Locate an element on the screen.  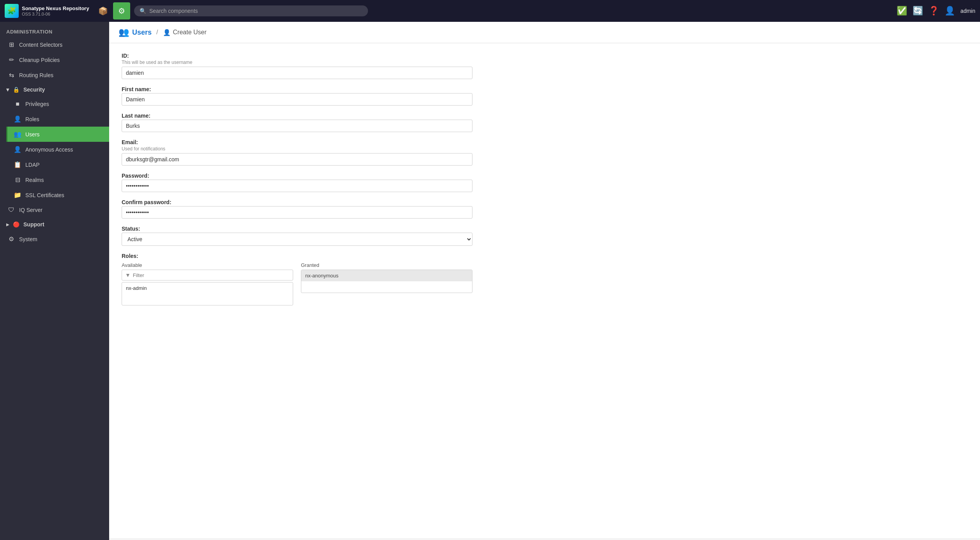
sidebar-item-label: Realms is located at coordinates (34, 180).